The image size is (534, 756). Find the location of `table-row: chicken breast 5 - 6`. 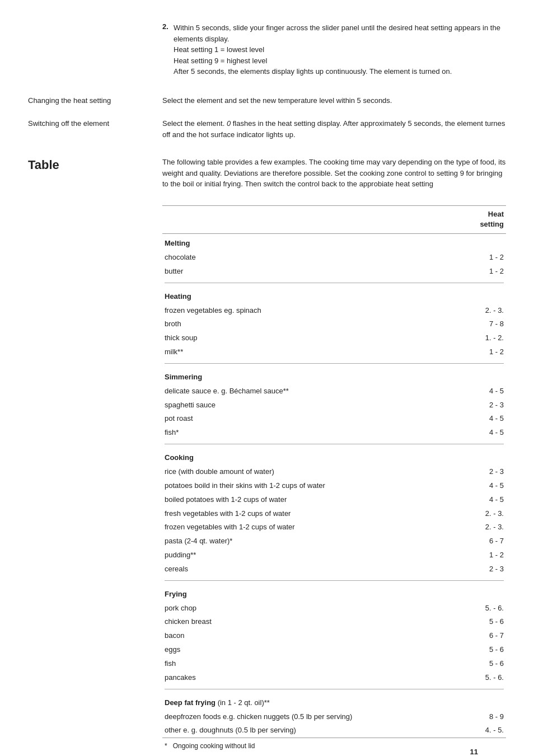

table-row: chicken breast 5 - 6 is located at coordinates (334, 622).